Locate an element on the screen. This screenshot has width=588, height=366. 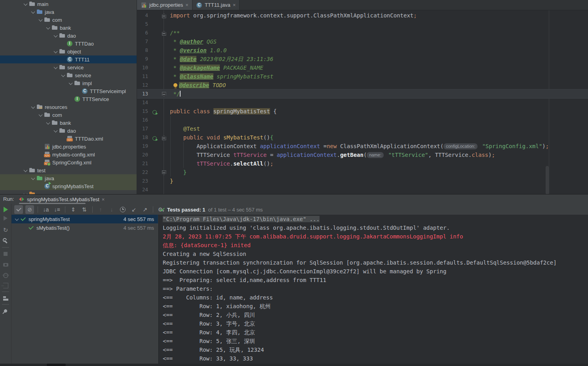
test-settings-wrench-button is located at coordinates (6, 241).